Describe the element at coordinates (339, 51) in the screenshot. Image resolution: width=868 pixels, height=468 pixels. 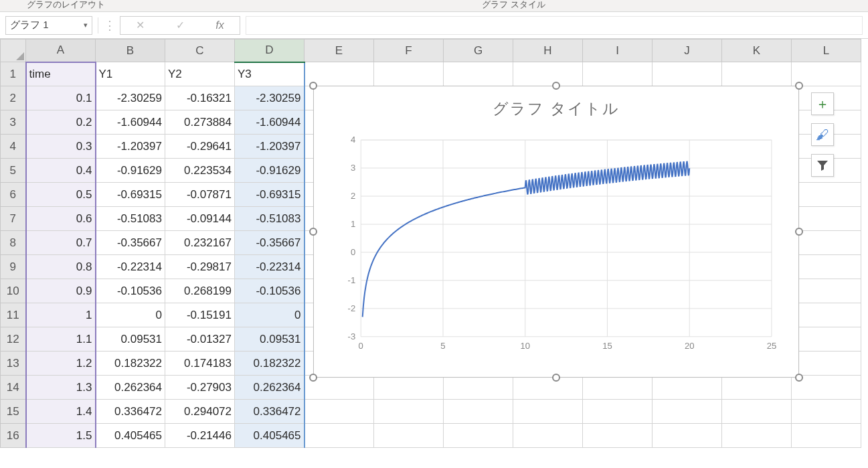
I see `column-header-E: E` at that location.